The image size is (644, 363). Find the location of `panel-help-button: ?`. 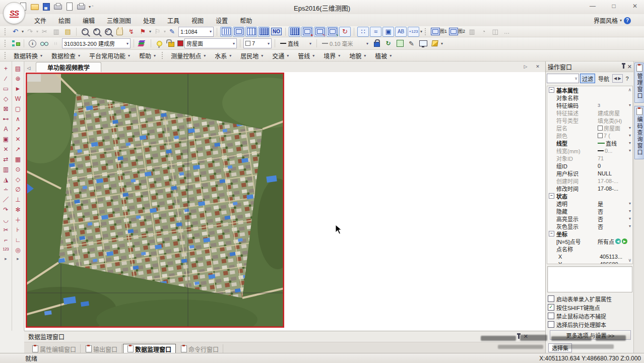

panel-help-button: ? is located at coordinates (627, 79).